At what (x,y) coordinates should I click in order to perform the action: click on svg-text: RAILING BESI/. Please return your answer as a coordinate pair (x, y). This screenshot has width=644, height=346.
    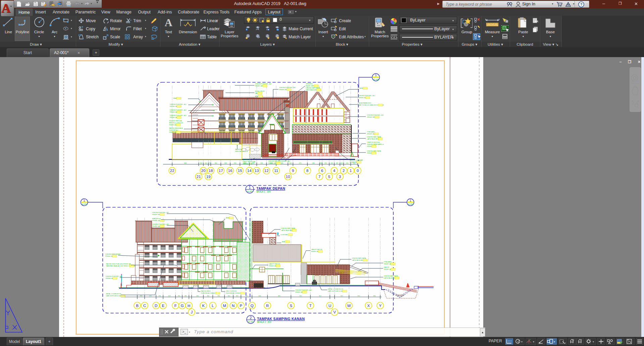
    Looking at the image, I should click on (206, 291).